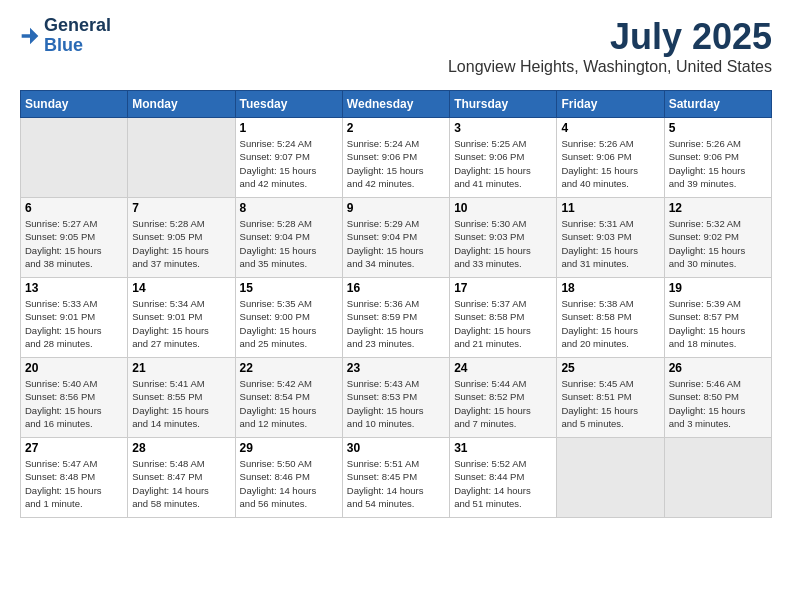  Describe the element at coordinates (74, 104) in the screenshot. I see `dow-header: Sunday` at that location.